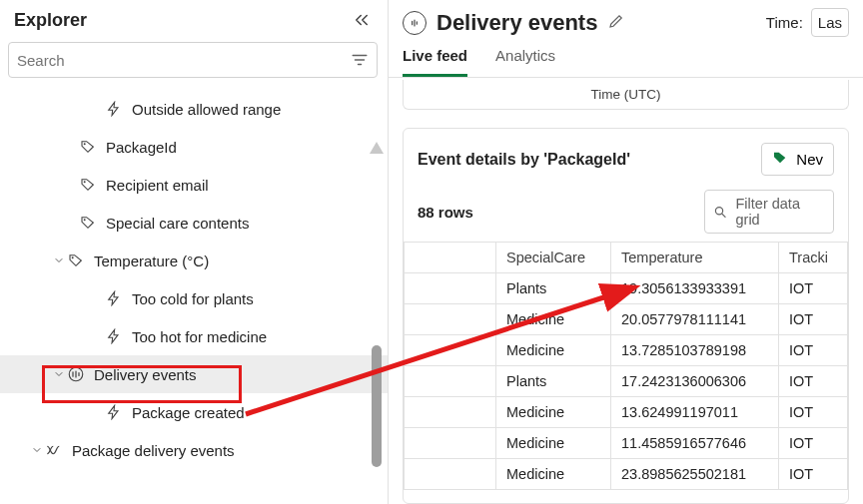  Describe the element at coordinates (813, 257) in the screenshot. I see `col-tracking: Tracki` at that location.